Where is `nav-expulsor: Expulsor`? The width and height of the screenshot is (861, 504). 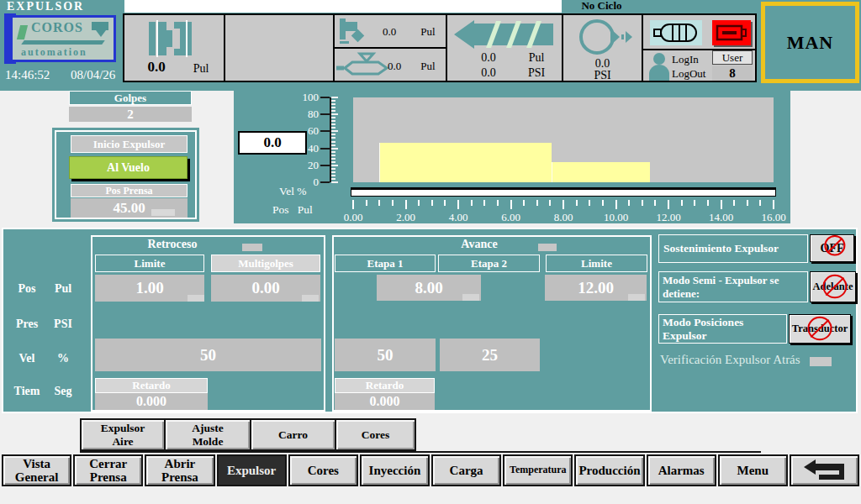 nav-expulsor: Expulsor is located at coordinates (252, 470).